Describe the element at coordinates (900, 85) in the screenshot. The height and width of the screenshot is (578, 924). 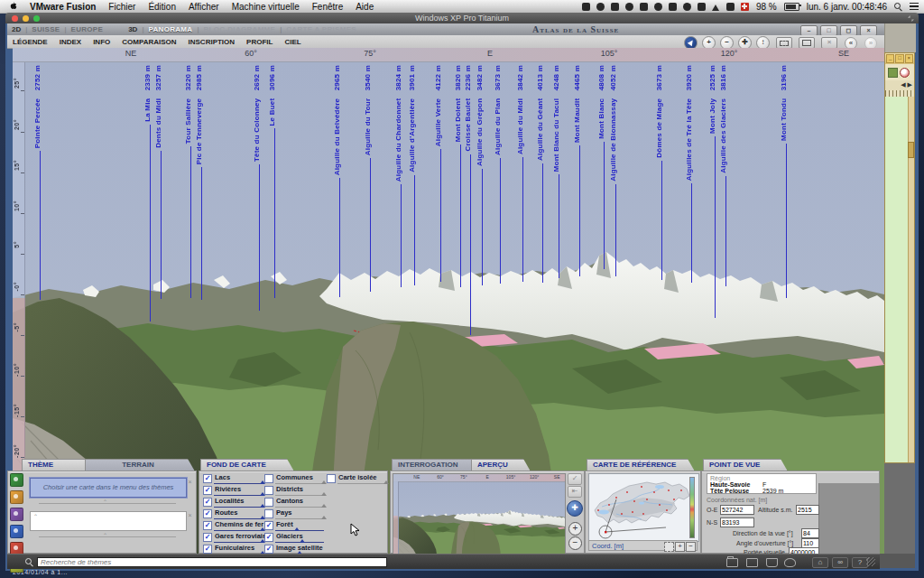
I see `xp-nav-arrows: ◀ ▶` at that location.